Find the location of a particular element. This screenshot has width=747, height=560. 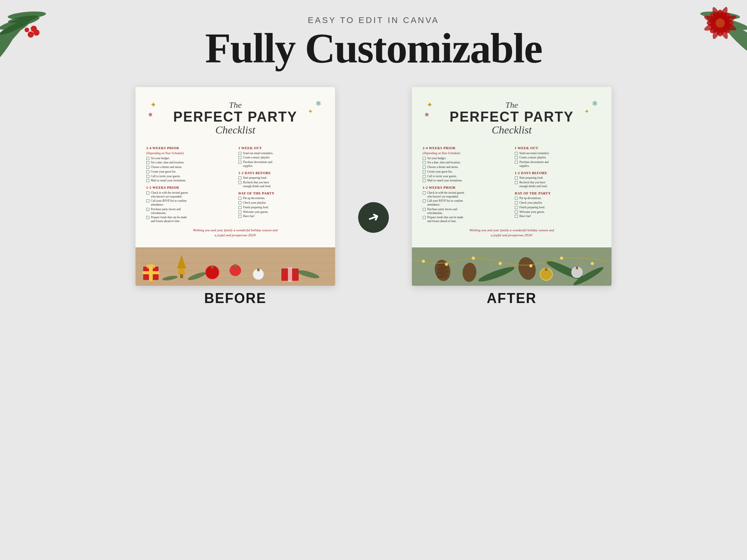

check-text: Recheck that you haveenough drinks and f… is located at coordinates (257, 184).